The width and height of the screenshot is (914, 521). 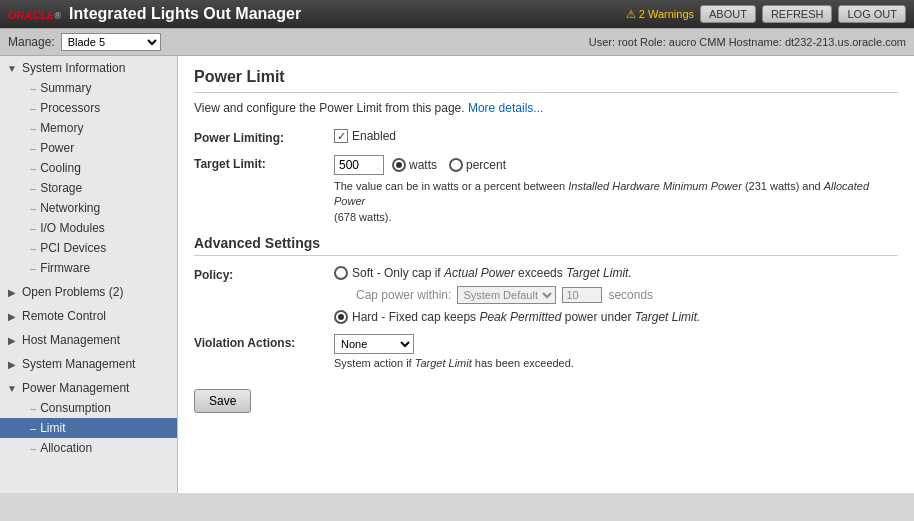 I want to click on sidebar-item-allocation: – Allocation, so click(x=88, y=448).